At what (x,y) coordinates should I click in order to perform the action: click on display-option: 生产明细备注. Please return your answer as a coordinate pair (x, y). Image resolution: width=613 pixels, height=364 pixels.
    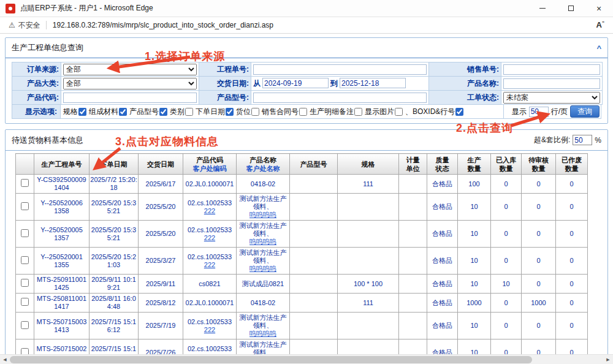
    Looking at the image, I should click on (336, 112).